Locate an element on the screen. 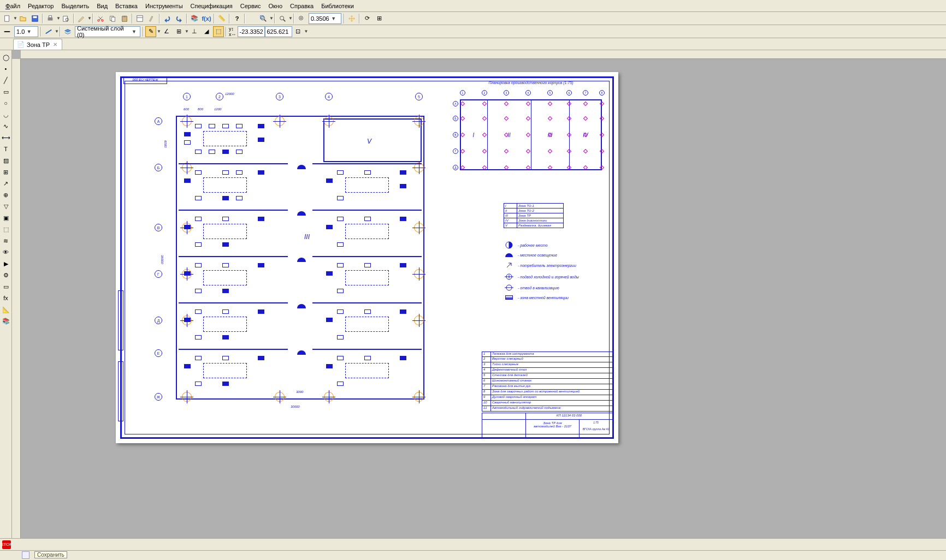 The image size is (946, 560). stop-icon: STOP is located at coordinates (7, 545).